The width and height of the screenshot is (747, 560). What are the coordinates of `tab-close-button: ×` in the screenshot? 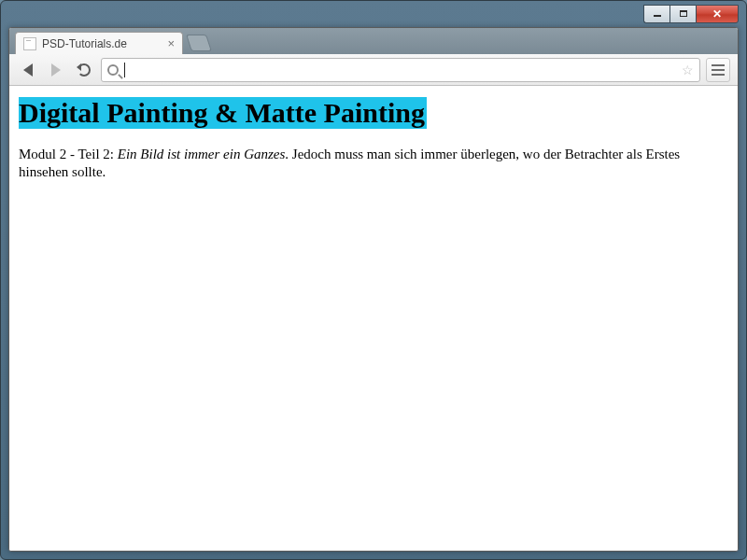 It's located at (171, 43).